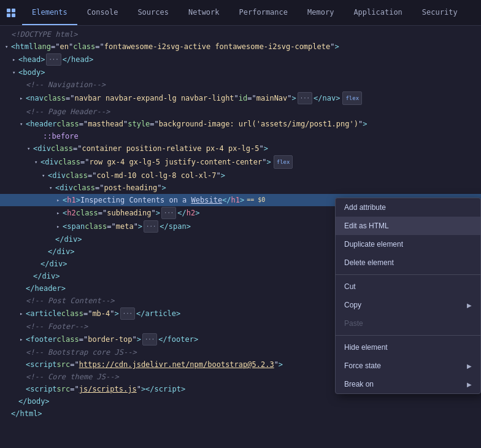  What do you see at coordinates (320, 12) in the screenshot?
I see `tab-memory: Memory` at bounding box center [320, 12].